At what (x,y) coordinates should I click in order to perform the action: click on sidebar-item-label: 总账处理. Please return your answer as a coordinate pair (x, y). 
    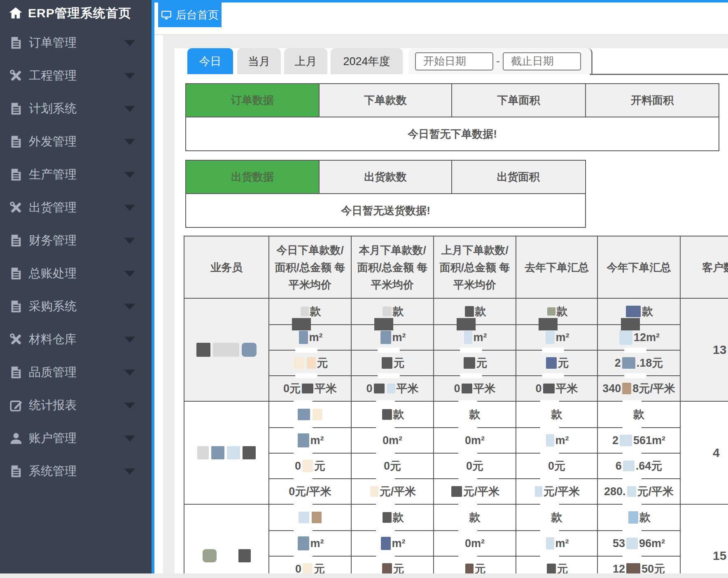
    Looking at the image, I should click on (53, 274).